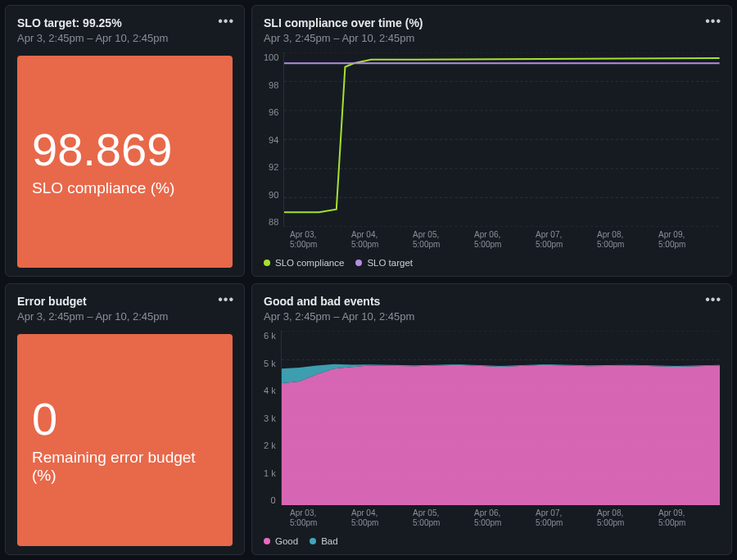  Describe the element at coordinates (491, 31) in the screenshot. I see `panel-header: SLI compliance over time (%) Apr 3, 2:45…` at that location.